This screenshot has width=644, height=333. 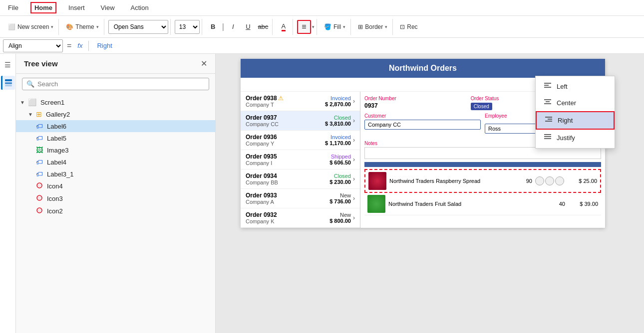 What do you see at coordinates (286, 137) in the screenshot?
I see `order-num-0936: Order 0936` at bounding box center [286, 137].